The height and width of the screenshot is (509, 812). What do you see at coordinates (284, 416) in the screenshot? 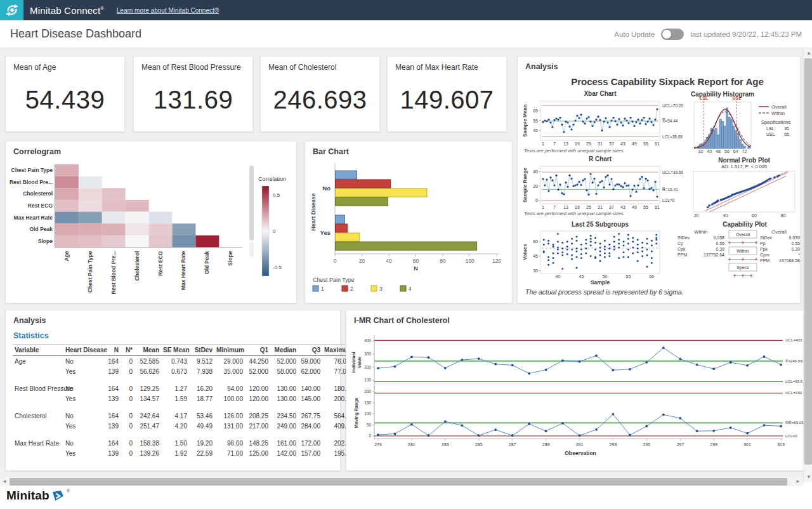
I see `table-cell: 234.50` at bounding box center [284, 416].